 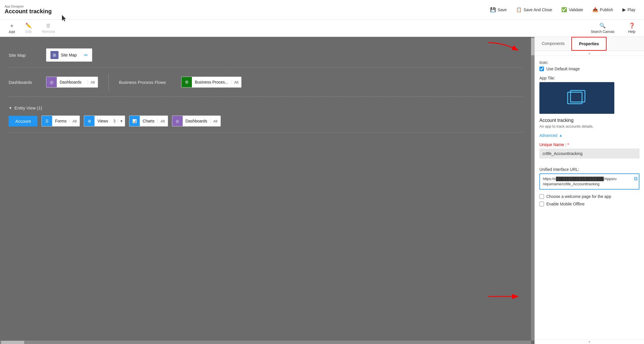 What do you see at coordinates (493, 10) in the screenshot?
I see `save-icon: 💾` at bounding box center [493, 10].